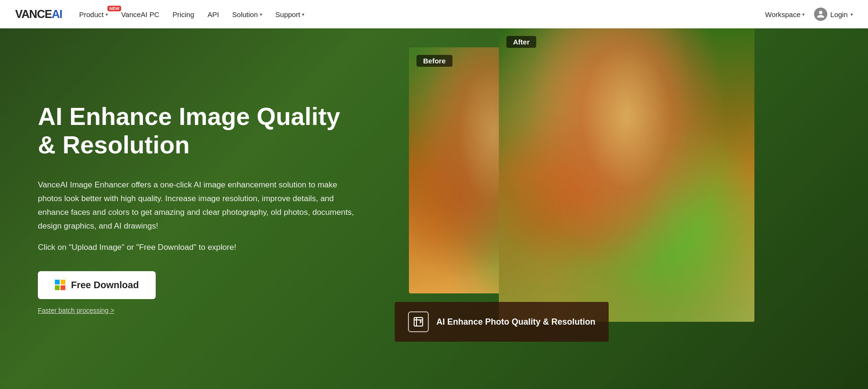 This screenshot has width=868, height=389. What do you see at coordinates (94, 14) in the screenshot?
I see `nav-item-product: Product ▾ new` at bounding box center [94, 14].